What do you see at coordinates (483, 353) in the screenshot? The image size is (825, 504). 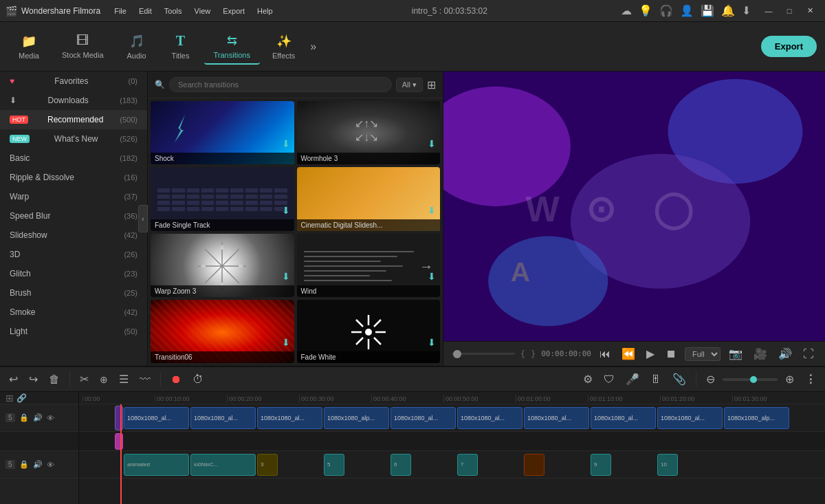 I see `preview-progress-bar` at bounding box center [483, 353].